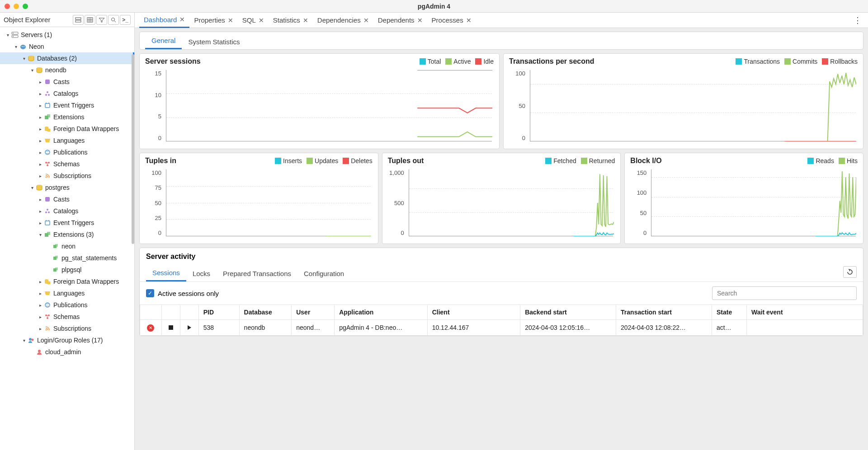 Image resolution: width=868 pixels, height=450 pixels. I want to click on refresh-icon, so click(850, 272).